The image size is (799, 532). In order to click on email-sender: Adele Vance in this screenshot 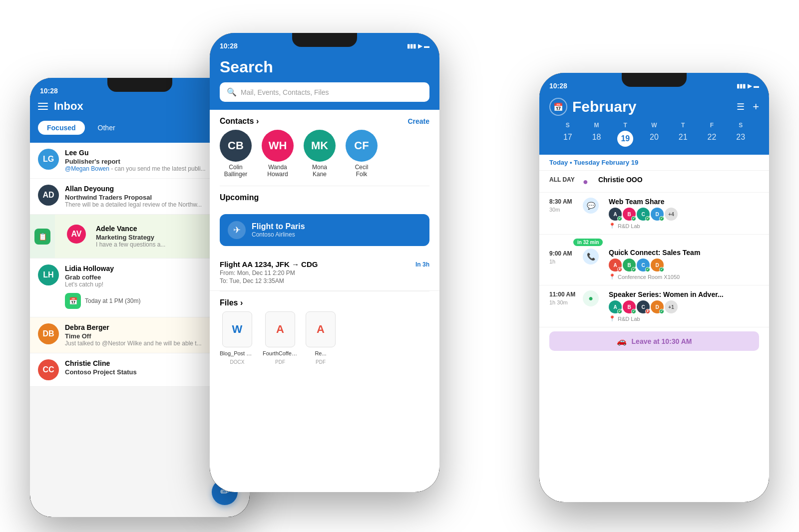, I will do `click(117, 229)`.